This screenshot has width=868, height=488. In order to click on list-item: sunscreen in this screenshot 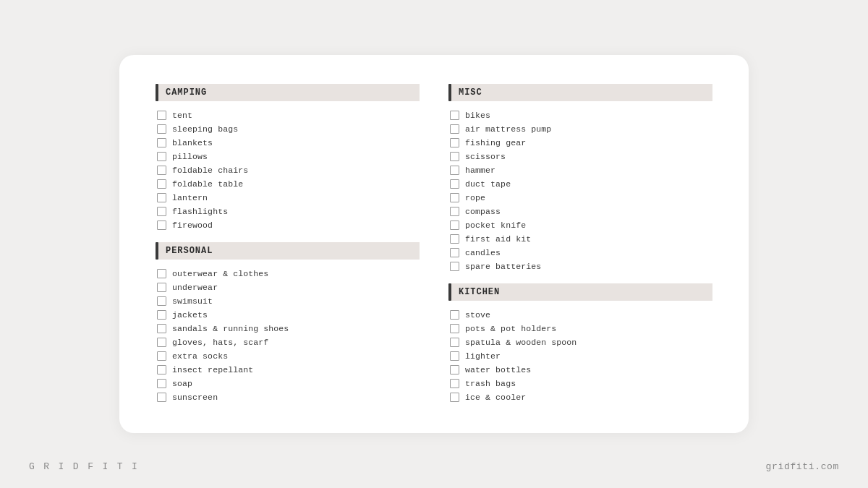, I will do `click(288, 398)`.